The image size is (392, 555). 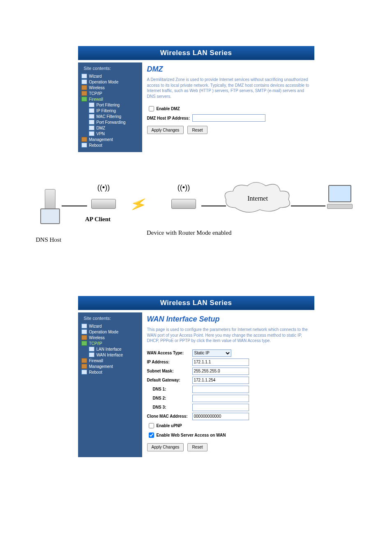 I want to click on dns3-label: DNS 3:, so click(x=173, y=407).